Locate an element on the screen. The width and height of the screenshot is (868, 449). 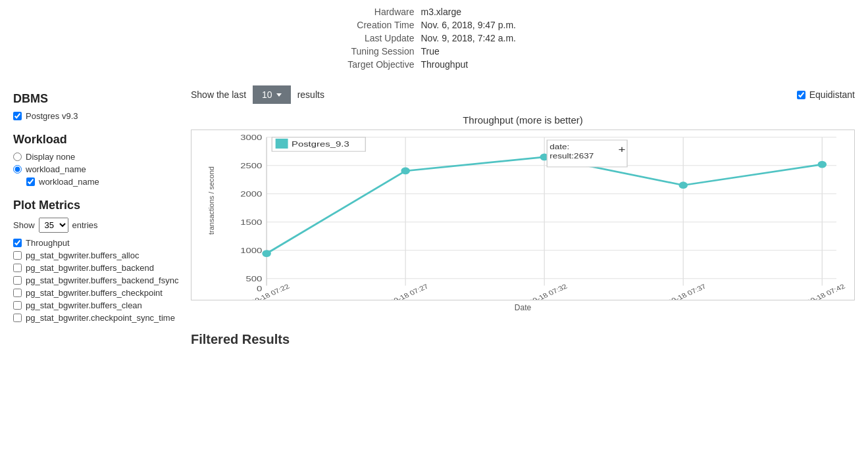
svg-text: 11-09-18 07:42 is located at coordinates (821, 291).